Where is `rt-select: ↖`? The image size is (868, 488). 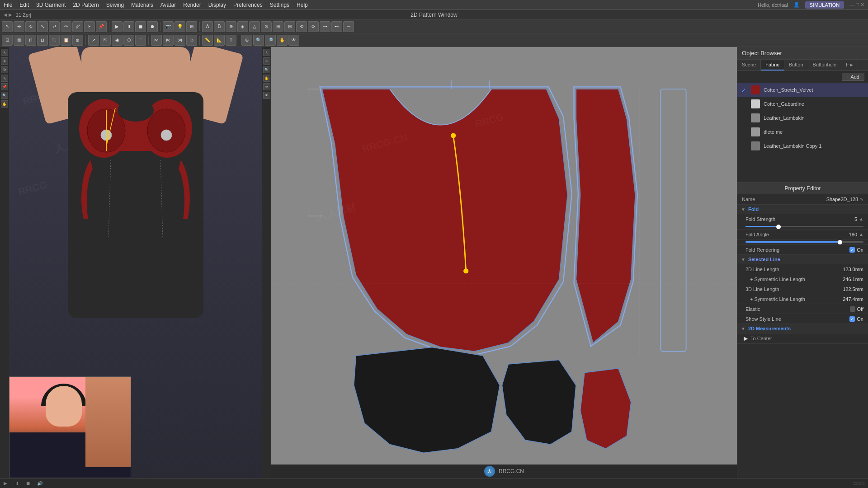
rt-select: ↖ is located at coordinates (267, 52).